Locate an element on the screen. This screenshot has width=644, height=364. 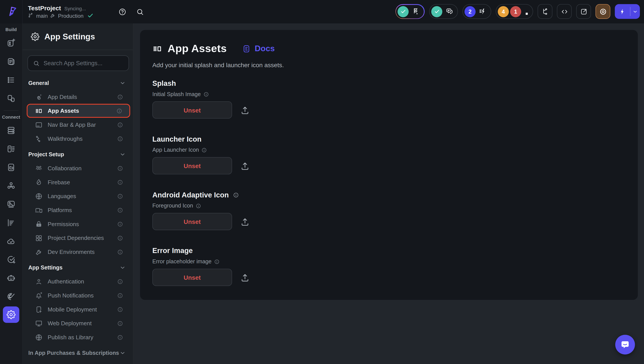
app-logo is located at coordinates (11, 12).